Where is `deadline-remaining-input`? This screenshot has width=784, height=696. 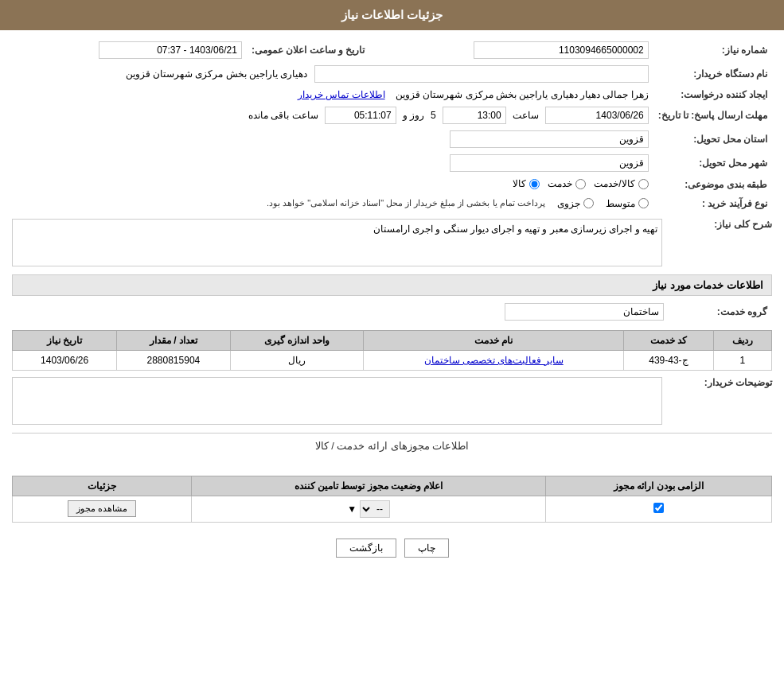
deadline-remaining-input is located at coordinates (361, 115).